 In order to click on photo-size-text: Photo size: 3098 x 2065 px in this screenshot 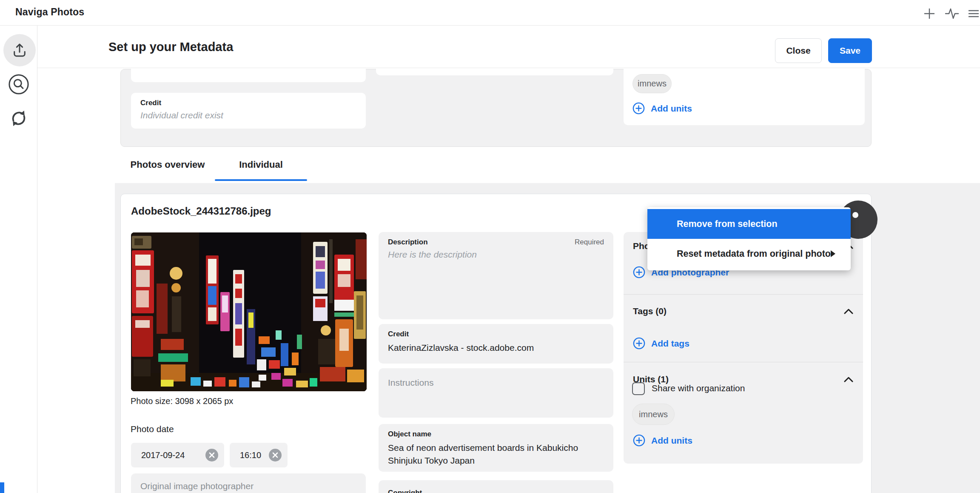, I will do `click(182, 401)`.